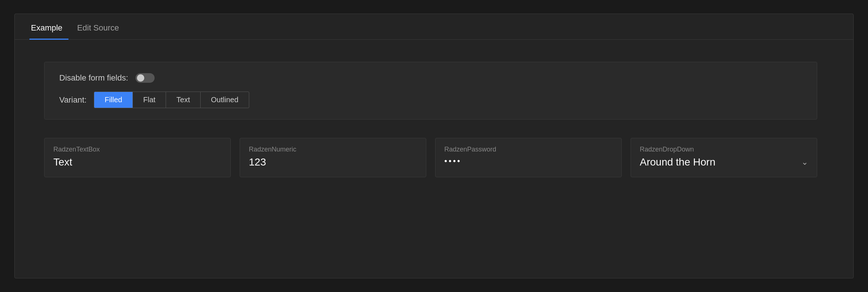 This screenshot has width=868, height=292. What do you see at coordinates (149, 100) in the screenshot?
I see `variant-btn-flat: Flat` at bounding box center [149, 100].